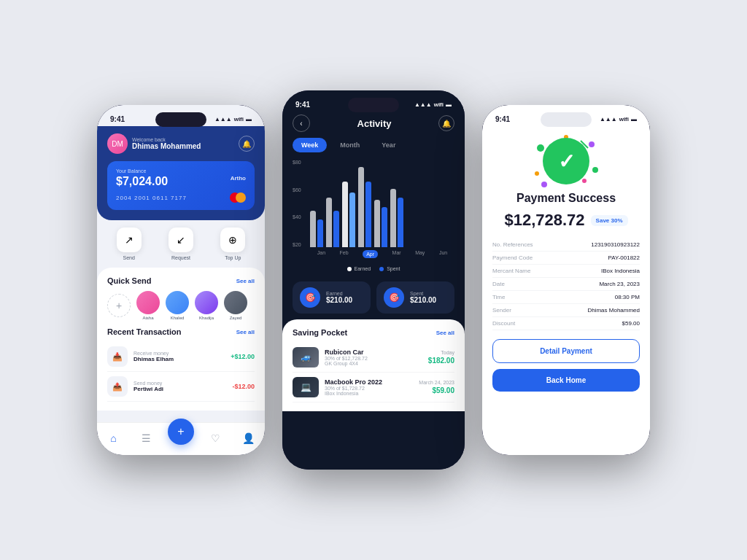 The height and width of the screenshot is (560, 747). What do you see at coordinates (113, 438) in the screenshot?
I see `nav-home: ⌂` at bounding box center [113, 438].